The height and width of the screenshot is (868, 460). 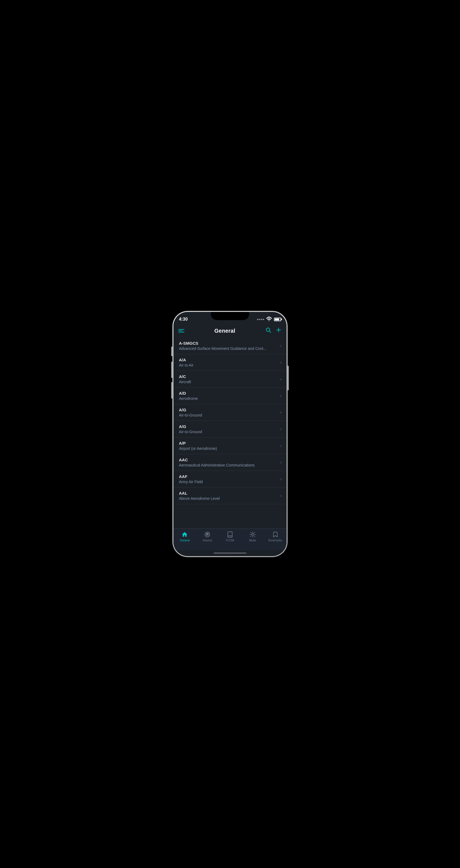 I want to click on list-item: AAC Aeronautical Administrative Communic…, so click(x=230, y=462).